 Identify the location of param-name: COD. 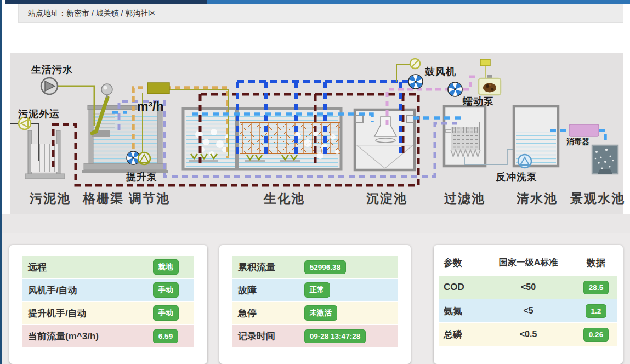
(461, 287).